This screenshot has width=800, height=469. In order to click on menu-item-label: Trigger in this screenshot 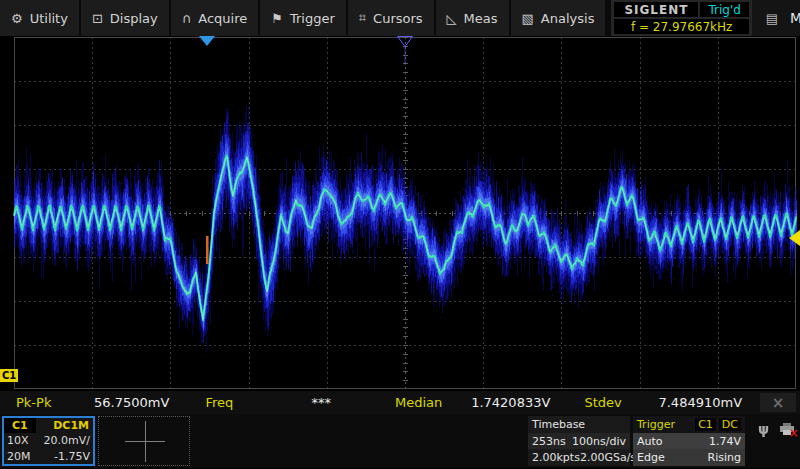, I will do `click(312, 18)`.